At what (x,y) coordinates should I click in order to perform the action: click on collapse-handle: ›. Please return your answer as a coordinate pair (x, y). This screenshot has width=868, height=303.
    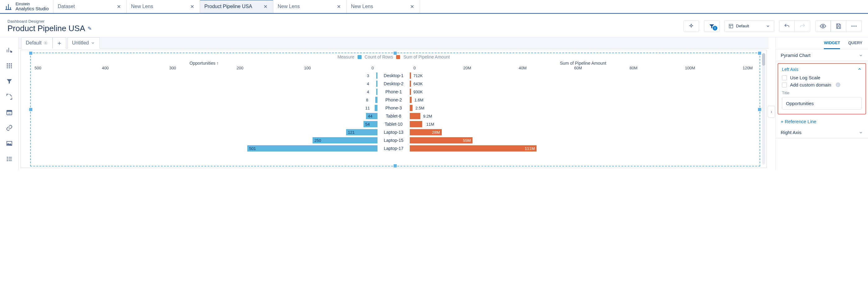
    Looking at the image, I should click on (771, 112).